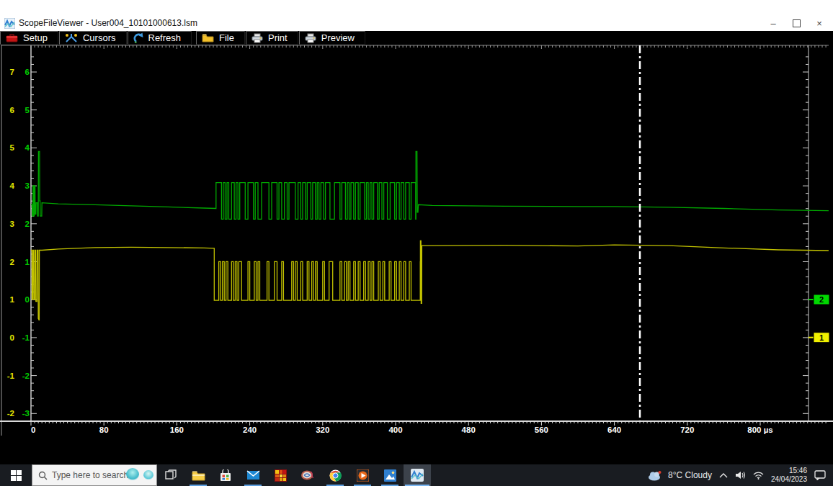 The image size is (833, 504). What do you see at coordinates (542, 430) in the screenshot?
I see `x-axis-tick-label: 560` at bounding box center [542, 430].